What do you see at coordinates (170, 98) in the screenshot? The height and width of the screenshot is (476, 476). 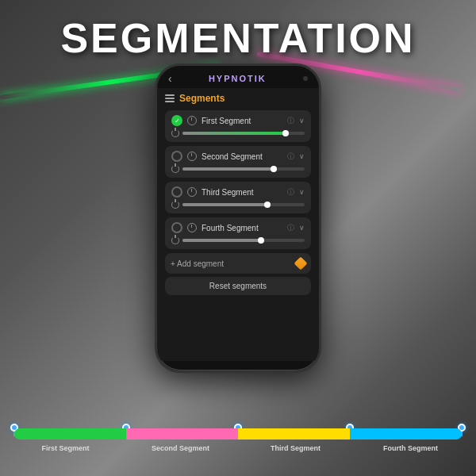 I see `hamburger-icon` at bounding box center [170, 98].